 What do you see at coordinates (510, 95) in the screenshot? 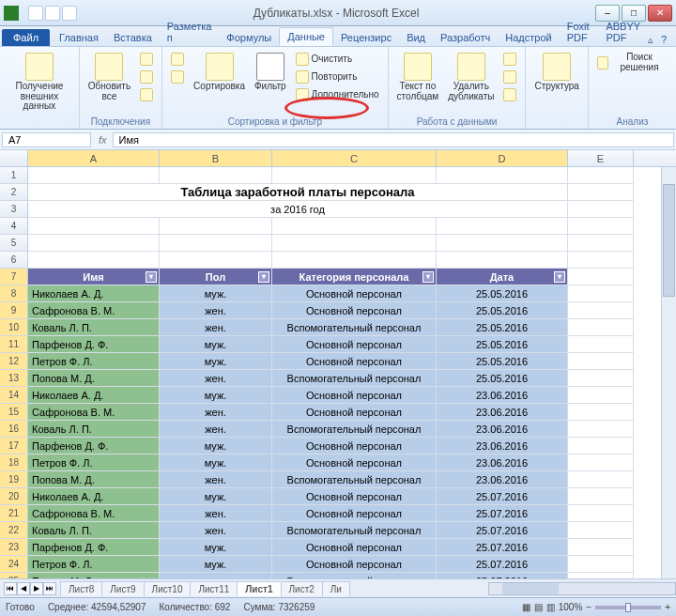
I see `whatif-button` at bounding box center [510, 95].